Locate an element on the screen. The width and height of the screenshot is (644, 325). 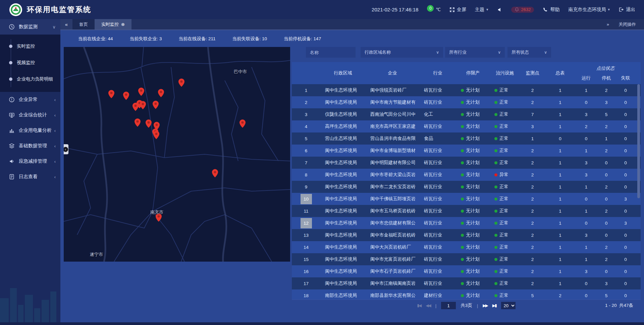
status-filter-dropdown: 所有状态 ∨ is located at coordinates (529, 52).